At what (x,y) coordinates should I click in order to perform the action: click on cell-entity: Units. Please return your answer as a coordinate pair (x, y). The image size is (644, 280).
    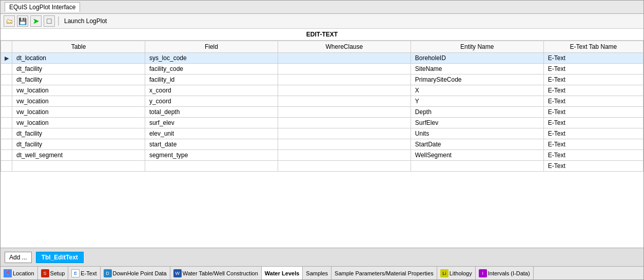
    Looking at the image, I should click on (477, 134).